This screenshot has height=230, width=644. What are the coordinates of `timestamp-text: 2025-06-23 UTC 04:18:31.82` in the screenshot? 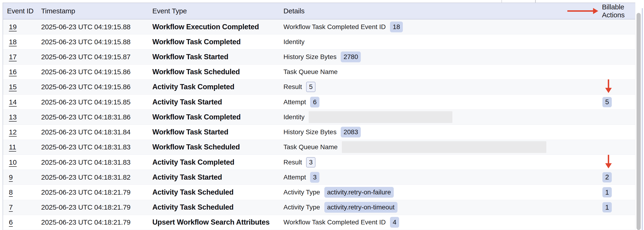 It's located at (86, 177).